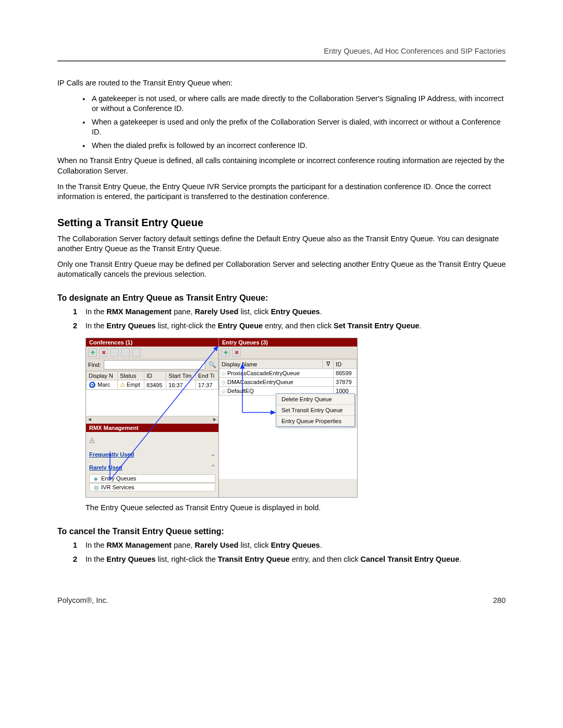  What do you see at coordinates (271, 364) in the screenshot?
I see `col-display-name: Display Name` at bounding box center [271, 364].